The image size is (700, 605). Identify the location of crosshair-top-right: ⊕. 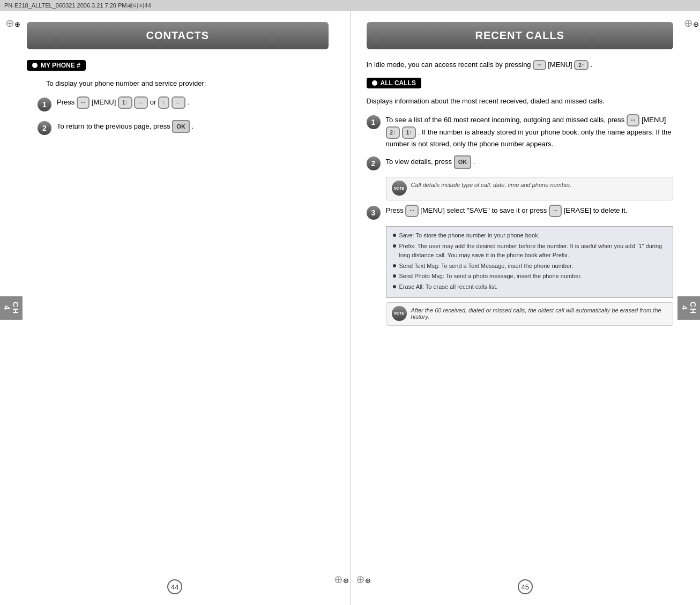
(689, 22).